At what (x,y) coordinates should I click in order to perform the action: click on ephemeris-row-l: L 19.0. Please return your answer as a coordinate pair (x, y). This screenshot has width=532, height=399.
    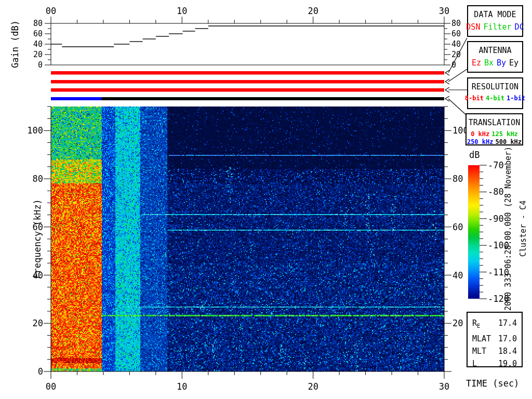
    Looking at the image, I should click on (495, 364).